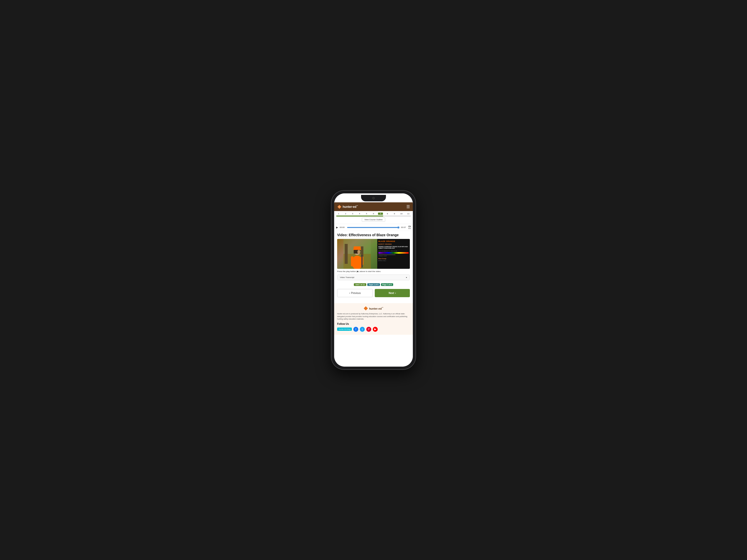 The height and width of the screenshot is (560, 747). What do you see at coordinates (394, 259) in the screenshot?
I see `blaze-orange-label: Blaze Orange` at bounding box center [394, 259].